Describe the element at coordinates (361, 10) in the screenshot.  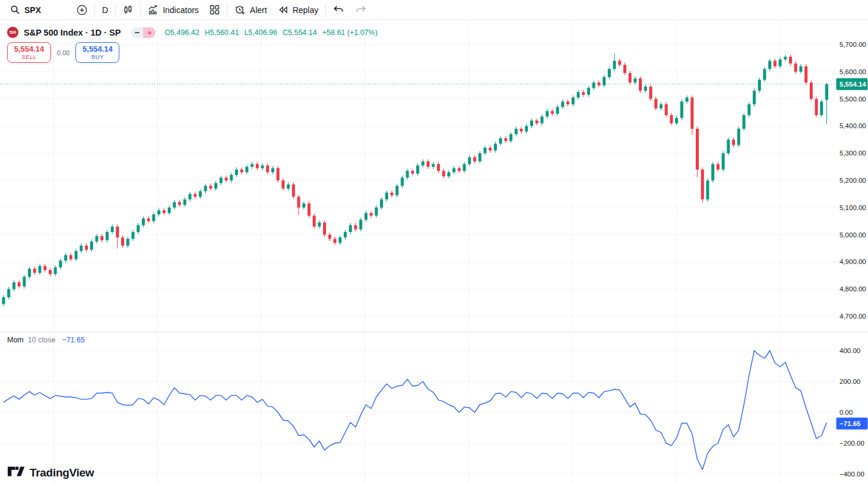
I see `redo-button` at that location.